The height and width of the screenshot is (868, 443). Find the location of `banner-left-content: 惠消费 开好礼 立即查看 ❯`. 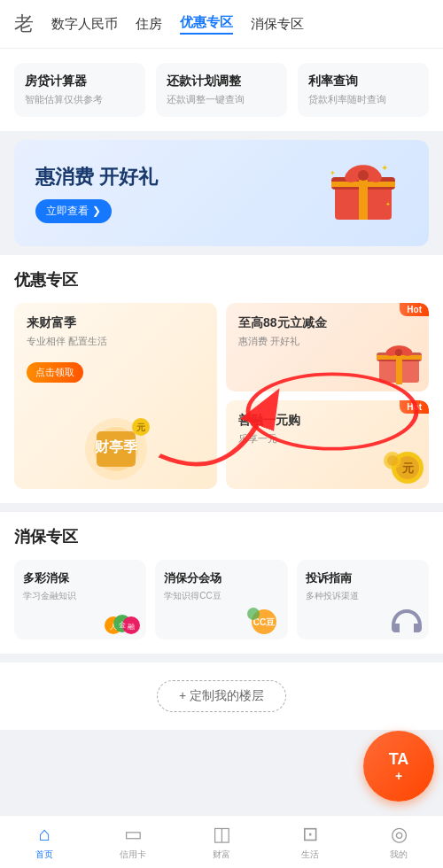

banner-left-content: 惠消费 开好礼 立即查看 ❯ is located at coordinates (97, 193).